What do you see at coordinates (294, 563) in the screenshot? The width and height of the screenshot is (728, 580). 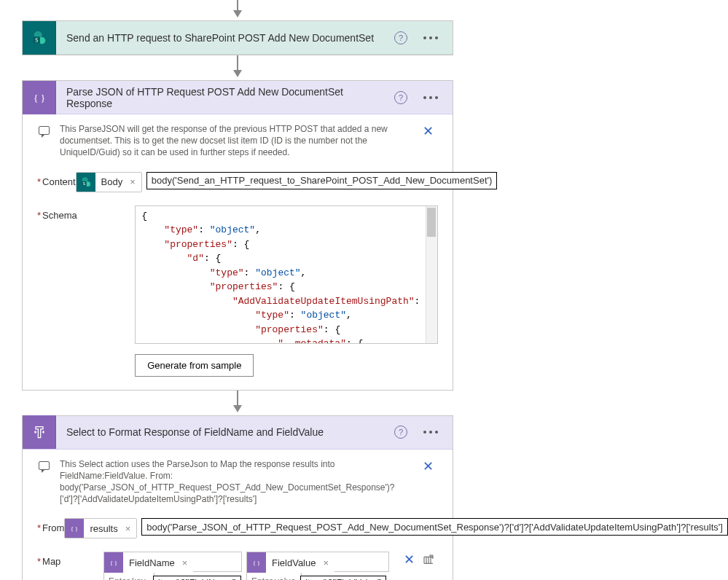 I see `token-label: FieldValue` at bounding box center [294, 563].